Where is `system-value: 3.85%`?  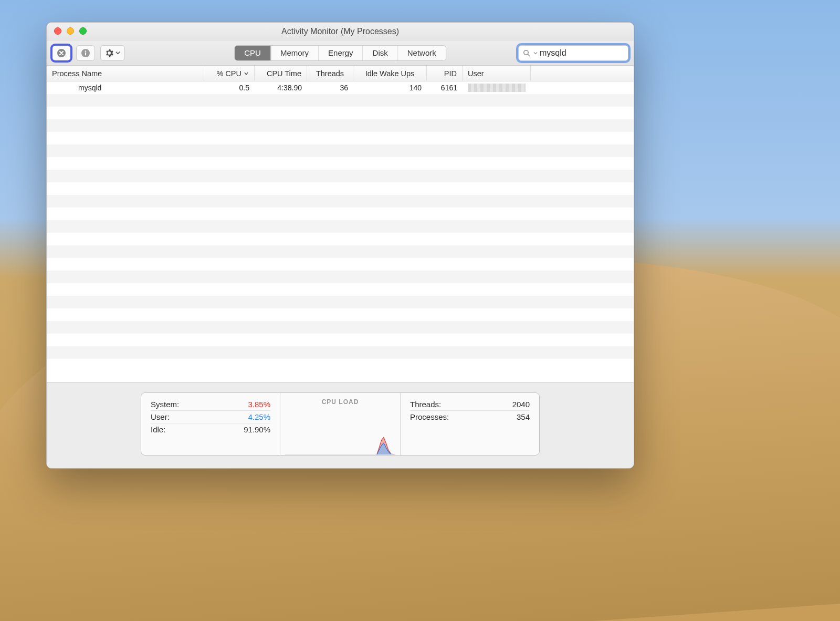
system-value: 3.85% is located at coordinates (259, 405).